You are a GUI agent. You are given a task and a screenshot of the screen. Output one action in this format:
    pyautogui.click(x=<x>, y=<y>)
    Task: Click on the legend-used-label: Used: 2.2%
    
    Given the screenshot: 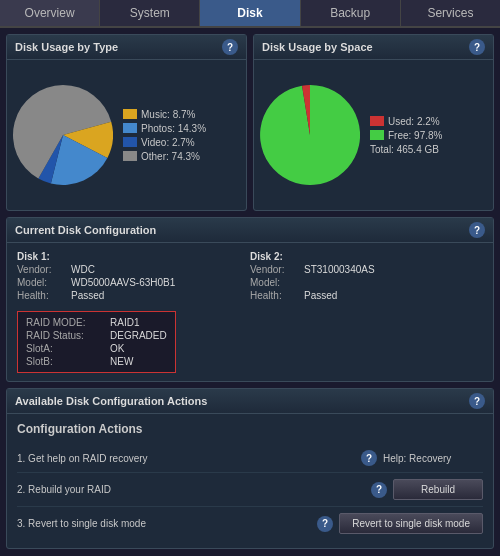 What is the action you would take?
    pyautogui.click(x=414, y=122)
    